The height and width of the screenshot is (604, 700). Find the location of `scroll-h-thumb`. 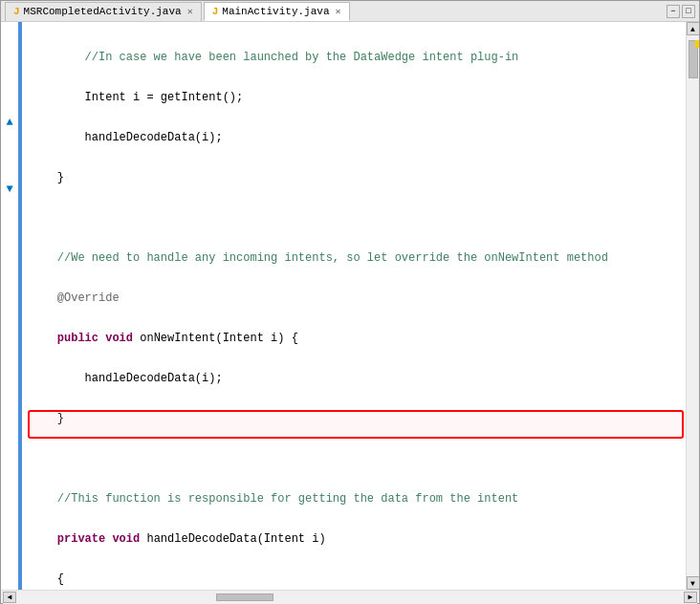

scroll-h-thumb is located at coordinates (245, 597).